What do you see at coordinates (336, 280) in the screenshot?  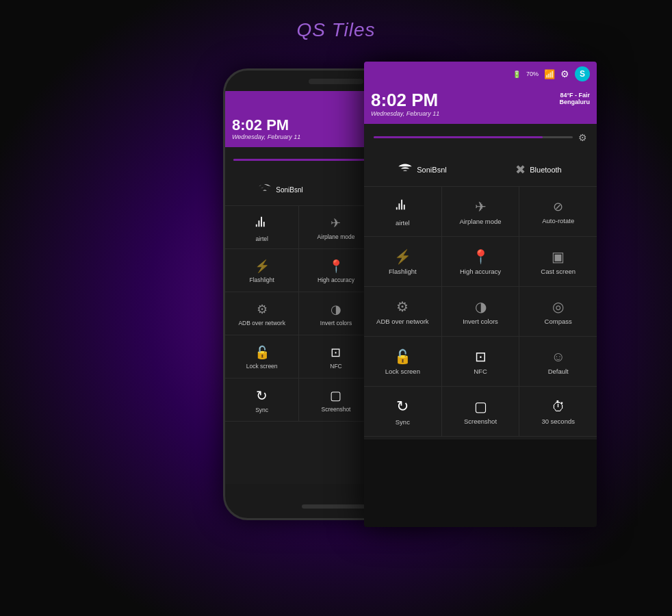 I see `location-label-1: High accuracy` at bounding box center [336, 280].